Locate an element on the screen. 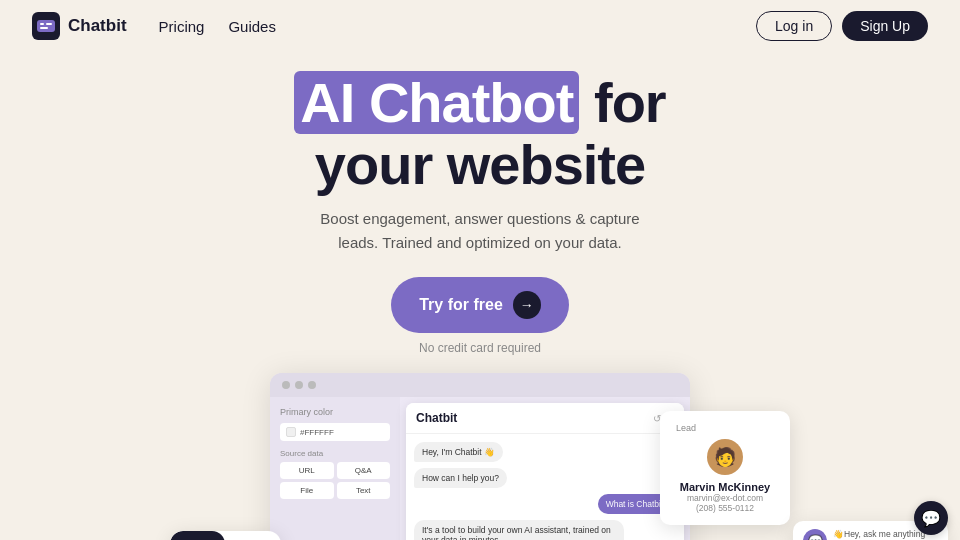  source-url: URL is located at coordinates (307, 470).